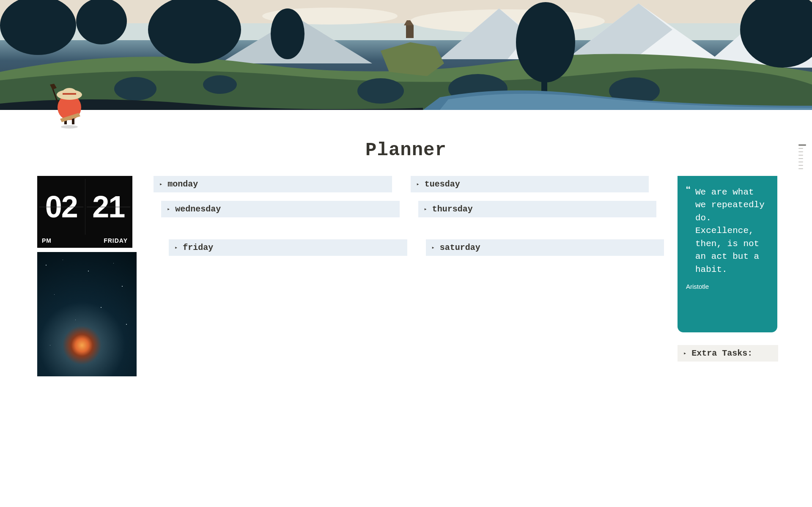  Describe the element at coordinates (442, 184) in the screenshot. I see `day-label-tuesday: tuesday` at that location.